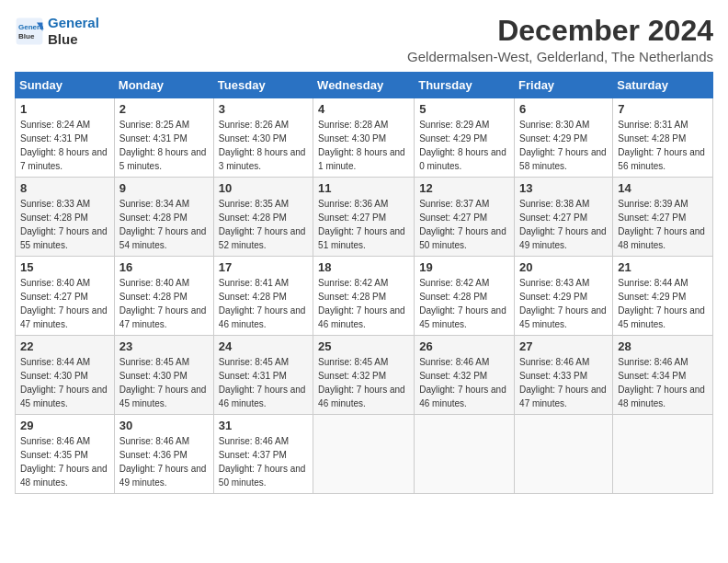  What do you see at coordinates (29, 31) in the screenshot?
I see `logo-icon: General Blue` at bounding box center [29, 31].